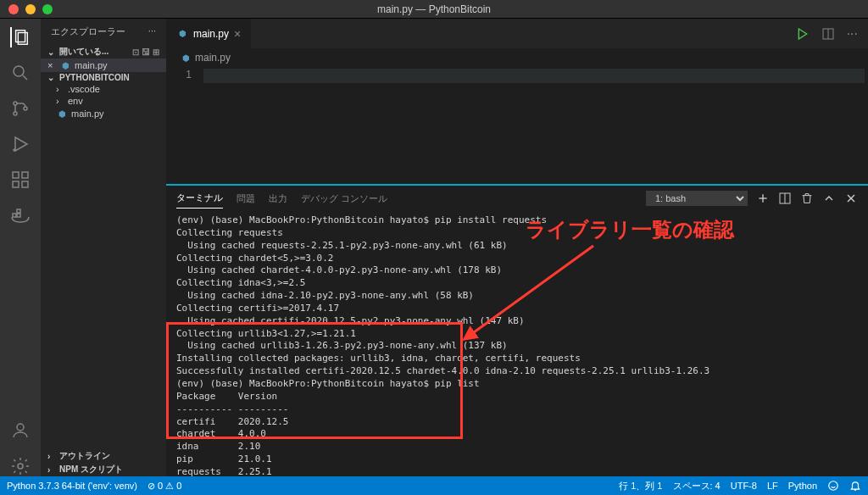 Image resolution: width=868 pixels, height=495 pixels. Describe the element at coordinates (434, 486) in the screenshot. I see `status-bar: Python 3.7.3 64-bit ('env': venv) ⊘ 0 ⚠ …` at that location.